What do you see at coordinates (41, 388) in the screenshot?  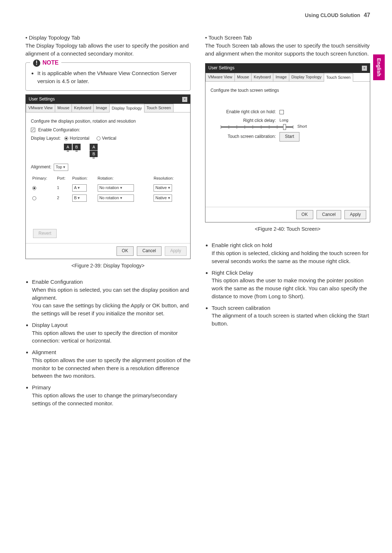 I see `pt-primary-head: Primary` at bounding box center [41, 388].